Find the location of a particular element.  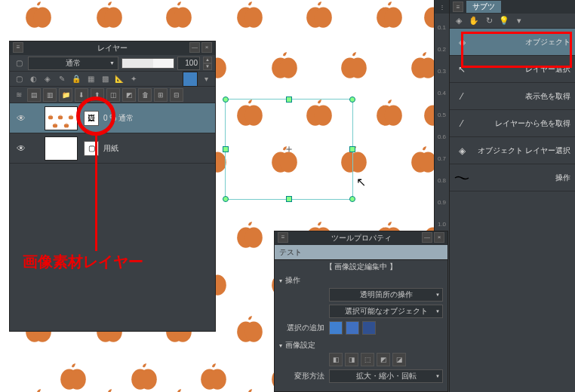

selection-handle-mr is located at coordinates (352, 149).